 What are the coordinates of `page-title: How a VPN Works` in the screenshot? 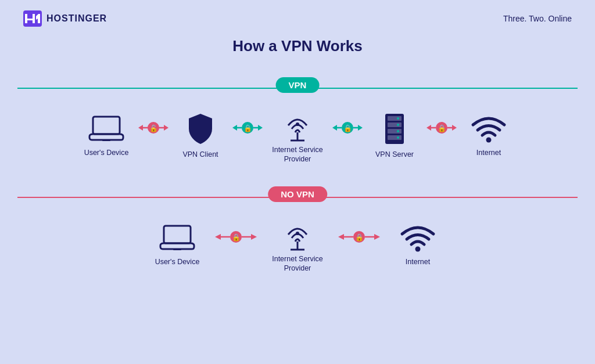 It's located at (298, 46).